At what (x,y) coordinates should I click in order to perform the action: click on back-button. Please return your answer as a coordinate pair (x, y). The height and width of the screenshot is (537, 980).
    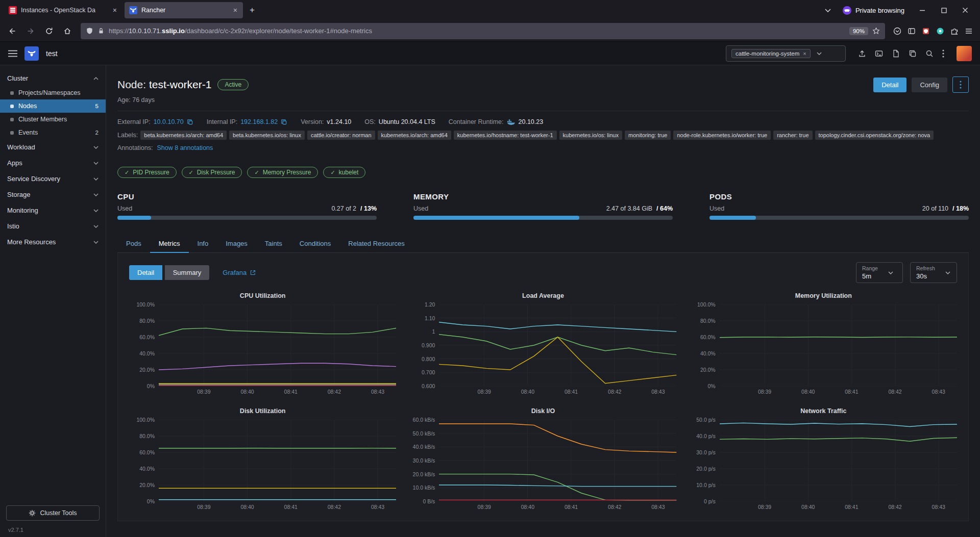
    Looking at the image, I should click on (12, 31).